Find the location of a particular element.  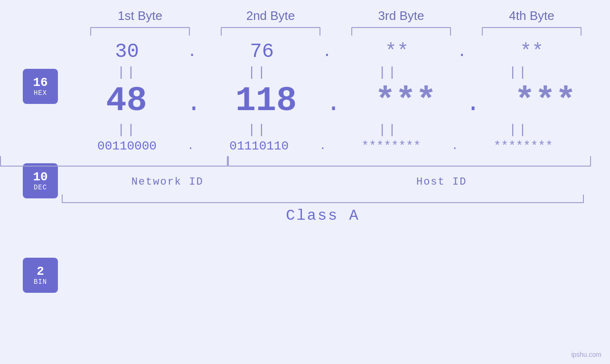

byte-col-3: 3rd Byte is located at coordinates (402, 22).